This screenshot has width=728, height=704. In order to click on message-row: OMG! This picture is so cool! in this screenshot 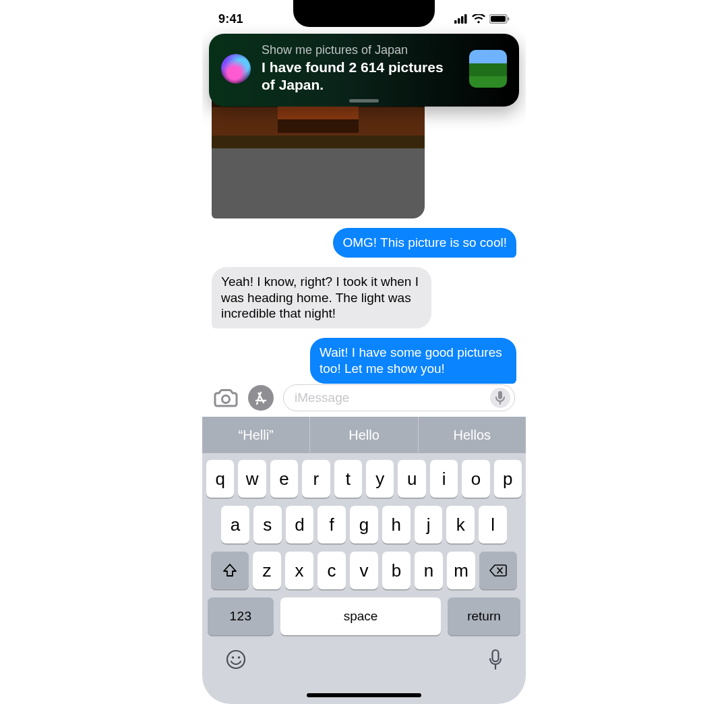, I will do `click(364, 243)`.